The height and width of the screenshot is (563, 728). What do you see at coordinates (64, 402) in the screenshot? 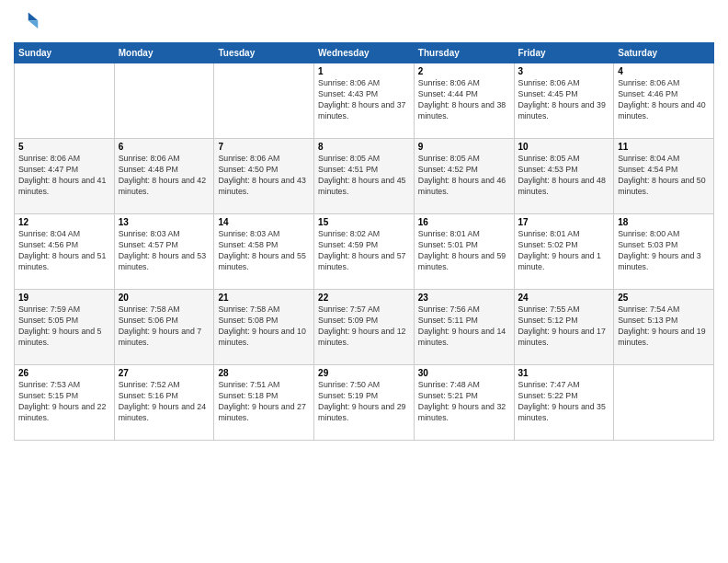
I see `day-info: Sunrise: 7:53 AM Sunset: 5:15 PM Dayligh…` at bounding box center [64, 402].